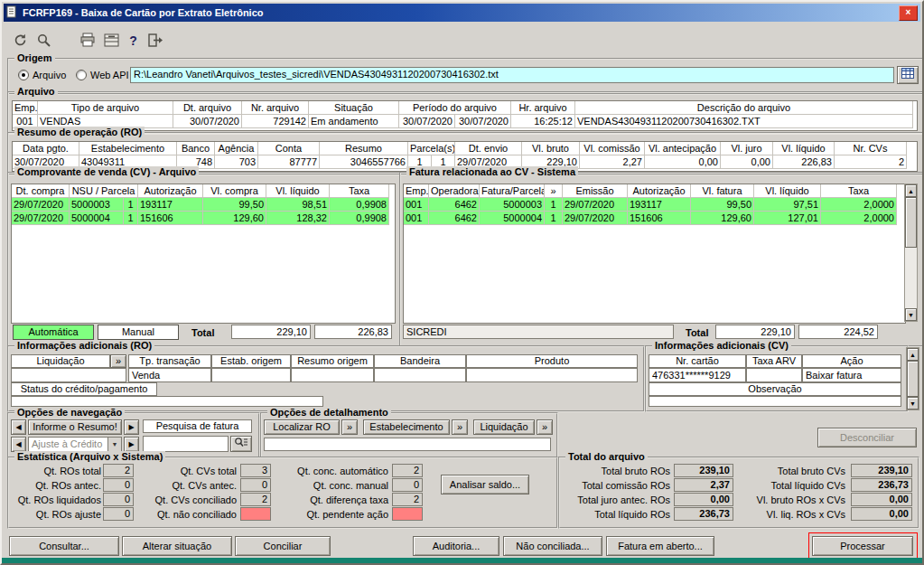  I want to click on detalhamento-field, so click(407, 445).